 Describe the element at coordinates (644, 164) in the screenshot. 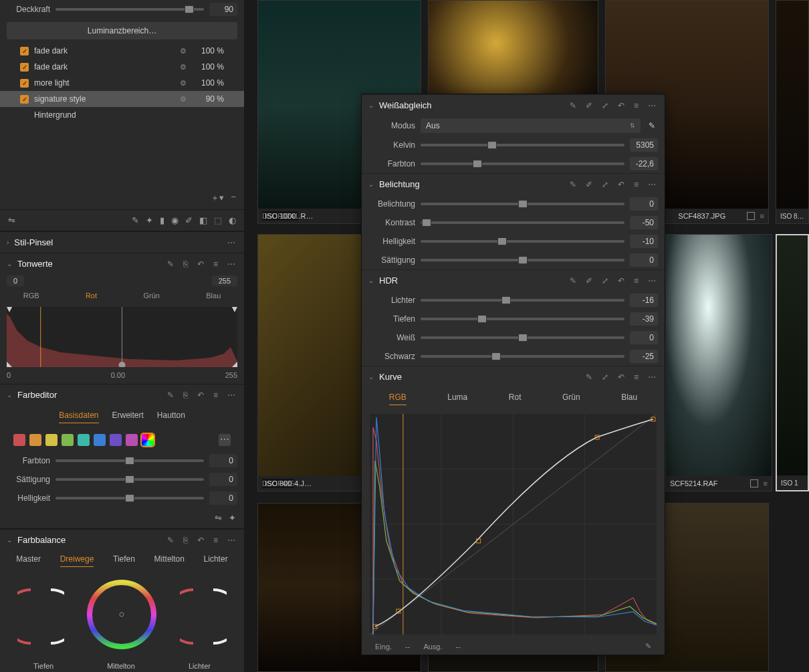

I see `farbton-value: -22,6` at that location.